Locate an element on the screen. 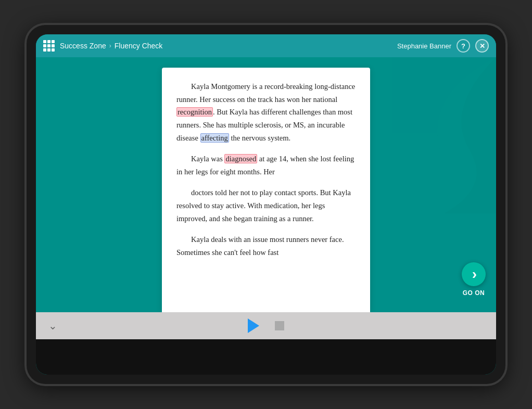  bottom-controls: ⌄ is located at coordinates (266, 326).